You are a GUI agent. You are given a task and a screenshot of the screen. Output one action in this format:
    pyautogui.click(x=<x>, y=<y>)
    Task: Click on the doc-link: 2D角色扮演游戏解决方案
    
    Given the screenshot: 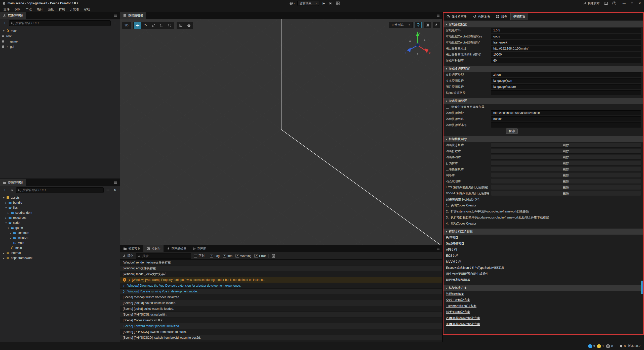 What is the action you would take?
    pyautogui.click(x=463, y=318)
    